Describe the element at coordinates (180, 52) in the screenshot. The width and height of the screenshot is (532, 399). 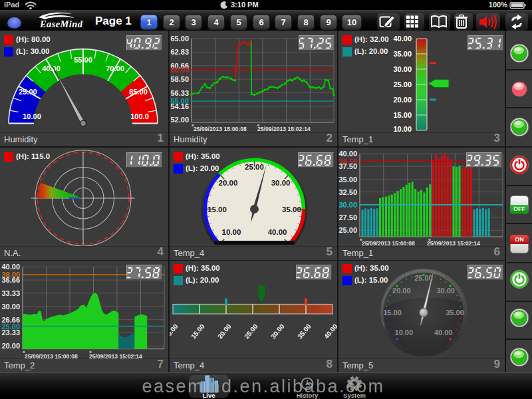
I see `svg-text: 62.83` at that location.